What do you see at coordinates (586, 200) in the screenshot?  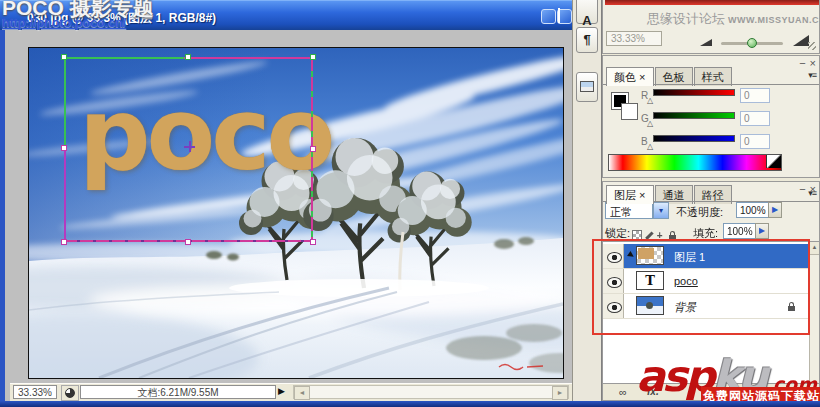 I see `palette-dock-strip: A ¶` at bounding box center [586, 200].